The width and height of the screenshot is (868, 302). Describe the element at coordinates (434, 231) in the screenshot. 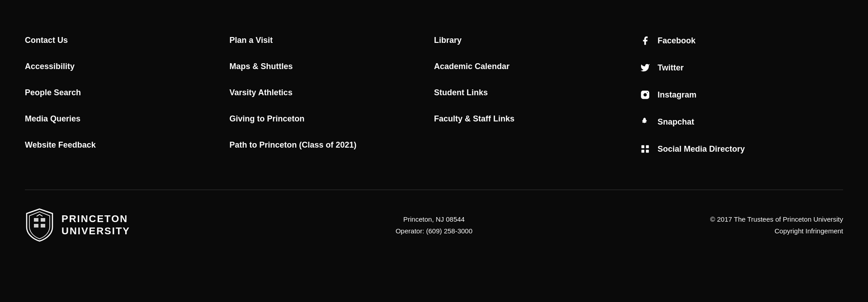

I see `address-line2: Operator: (609) 258-3000` at that location.